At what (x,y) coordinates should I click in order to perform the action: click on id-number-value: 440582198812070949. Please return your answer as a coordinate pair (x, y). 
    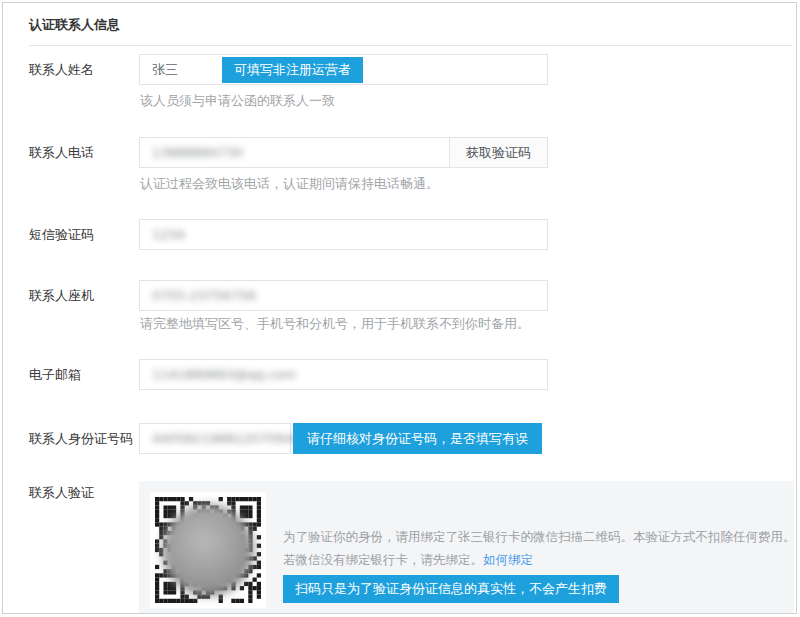
    Looking at the image, I should click on (226, 438).